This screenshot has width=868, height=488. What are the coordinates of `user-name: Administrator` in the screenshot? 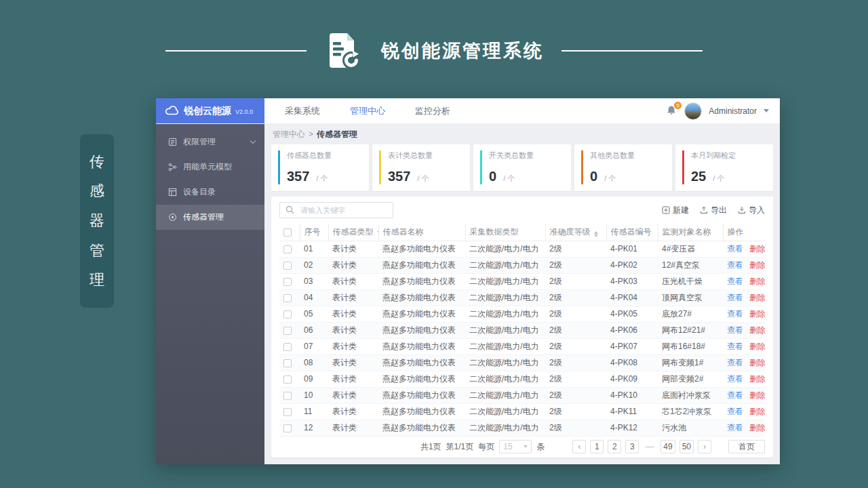 It's located at (732, 111).